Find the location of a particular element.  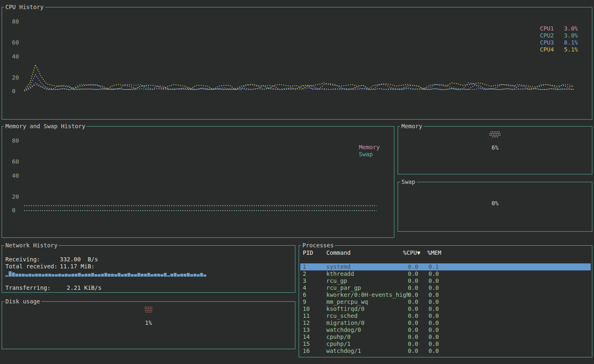

column-header-cpu: %CPU▼ is located at coordinates (412, 253).